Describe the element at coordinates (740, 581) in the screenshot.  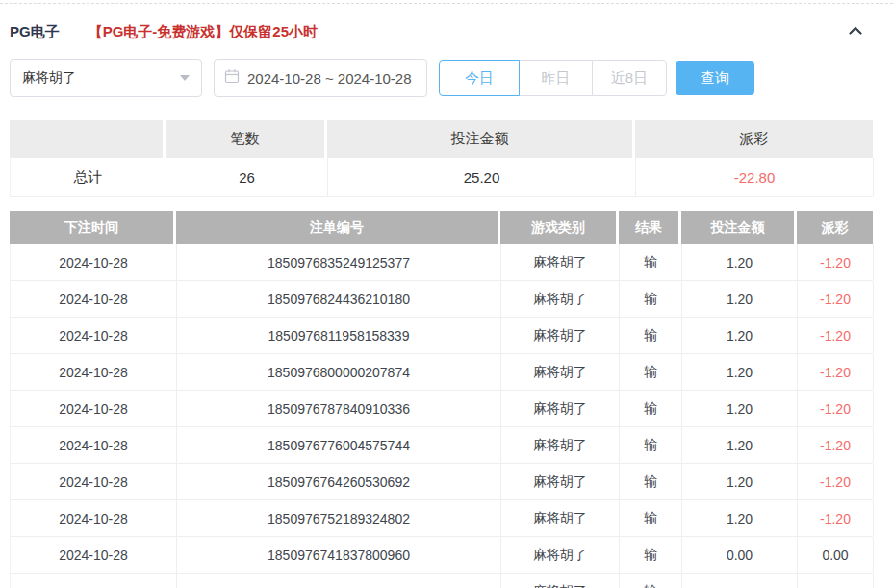
I see `cell-bet-amount` at that location.